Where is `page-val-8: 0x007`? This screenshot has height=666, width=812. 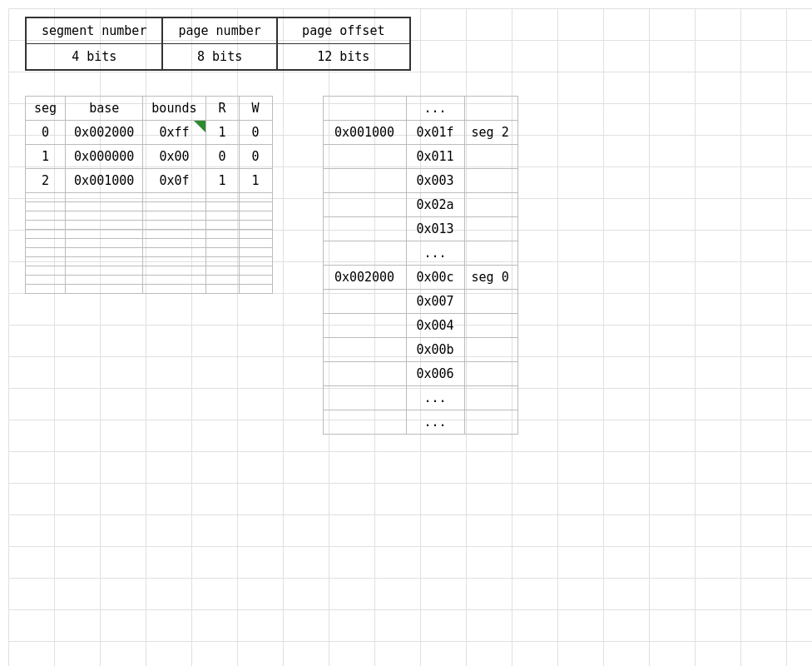 page-val-8: 0x007 is located at coordinates (435, 301).